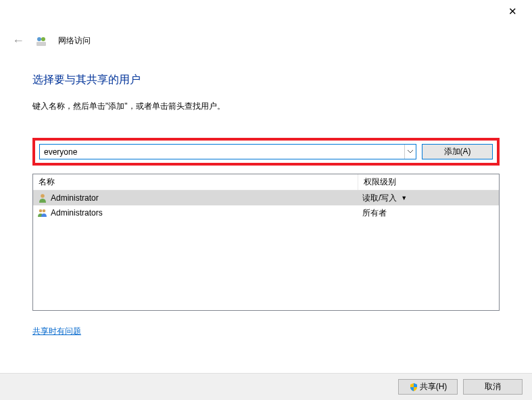  Describe the element at coordinates (18, 41) in the screenshot. I see `back-arrow-icon: ←` at that location.